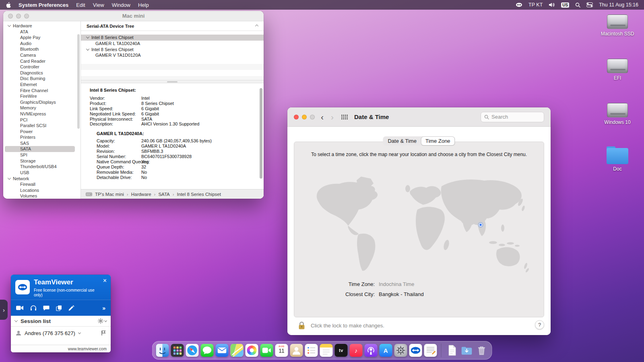  Describe the element at coordinates (401, 350) in the screenshot. I see `dock-icon-system-preferences` at that location.